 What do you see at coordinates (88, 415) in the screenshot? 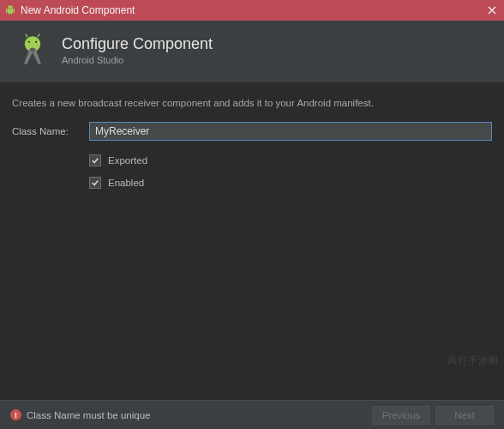
I see `validation-text: Class Name must be unique` at bounding box center [88, 415].